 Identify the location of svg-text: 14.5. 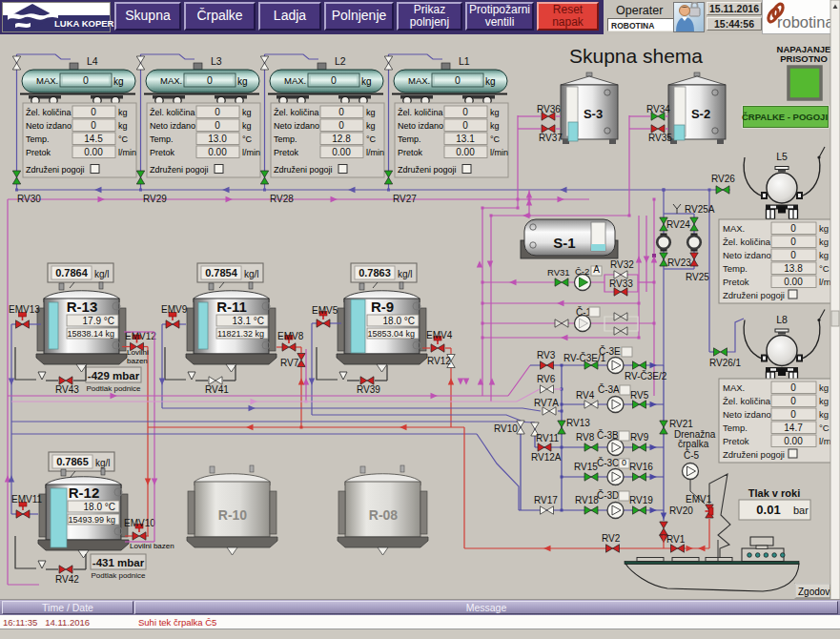
(93, 139).